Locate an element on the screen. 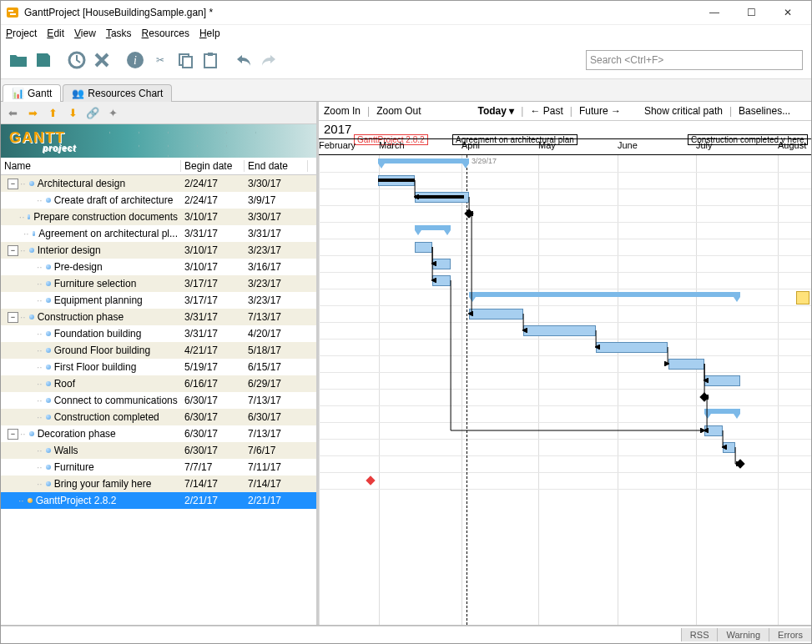  save-icon is located at coordinates (43, 60).